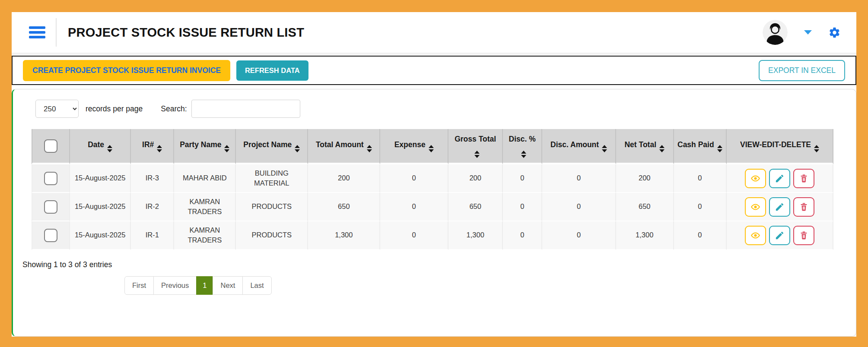  What do you see at coordinates (434, 70) in the screenshot?
I see `action-toolbar: CREATE PROJECT STOCK ISSUE RETURN INVOIC…` at bounding box center [434, 70].